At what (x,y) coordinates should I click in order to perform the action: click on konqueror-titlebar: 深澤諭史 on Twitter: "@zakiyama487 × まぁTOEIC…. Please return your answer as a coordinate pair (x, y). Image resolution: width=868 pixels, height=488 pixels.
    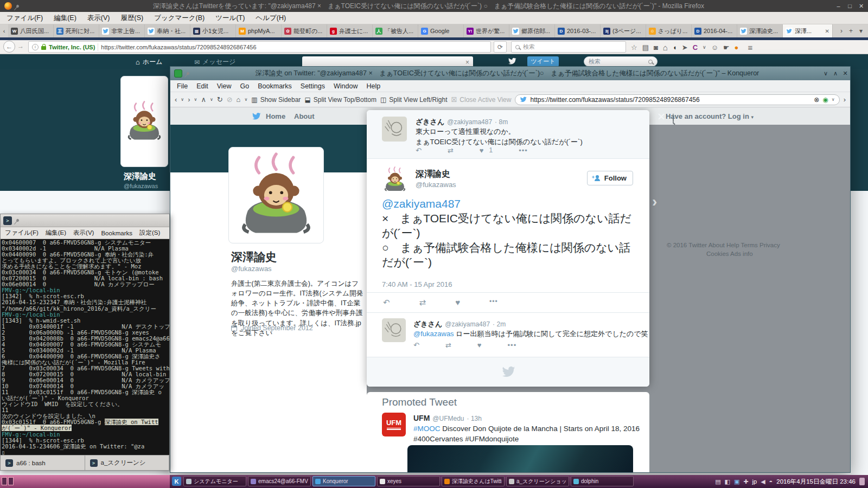
    Looking at the image, I should click on (510, 74).